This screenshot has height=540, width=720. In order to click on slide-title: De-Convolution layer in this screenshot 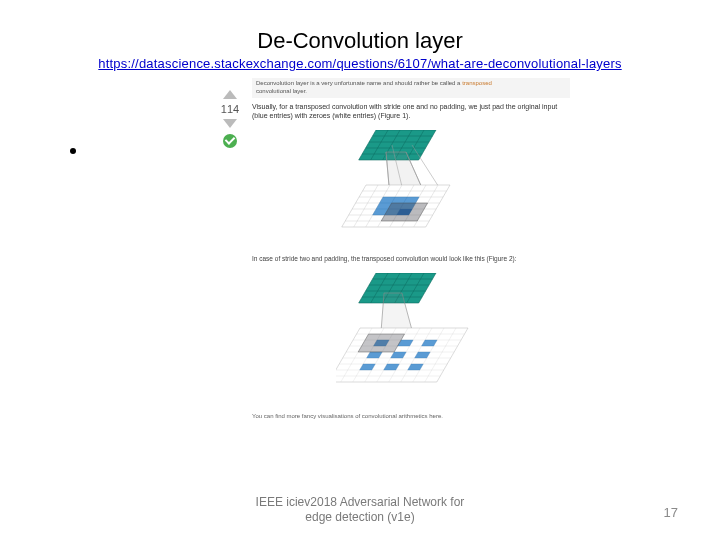, I will do `click(360, 41)`.